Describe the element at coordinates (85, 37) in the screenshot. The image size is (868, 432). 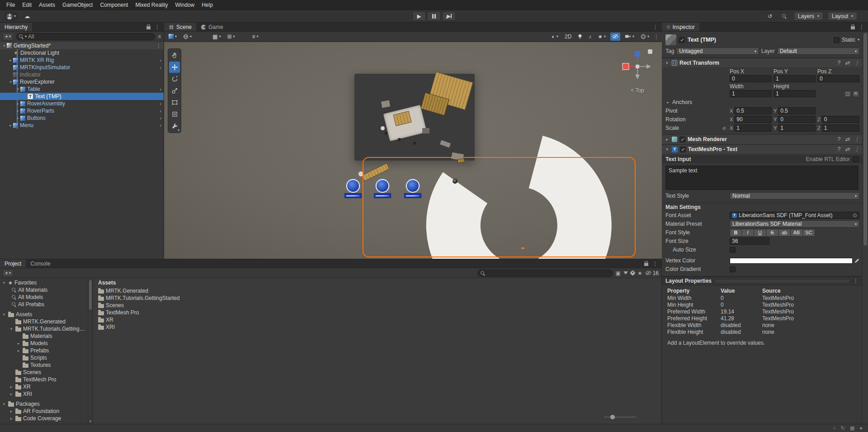
I see `hierarchy-search: ▾` at that location.